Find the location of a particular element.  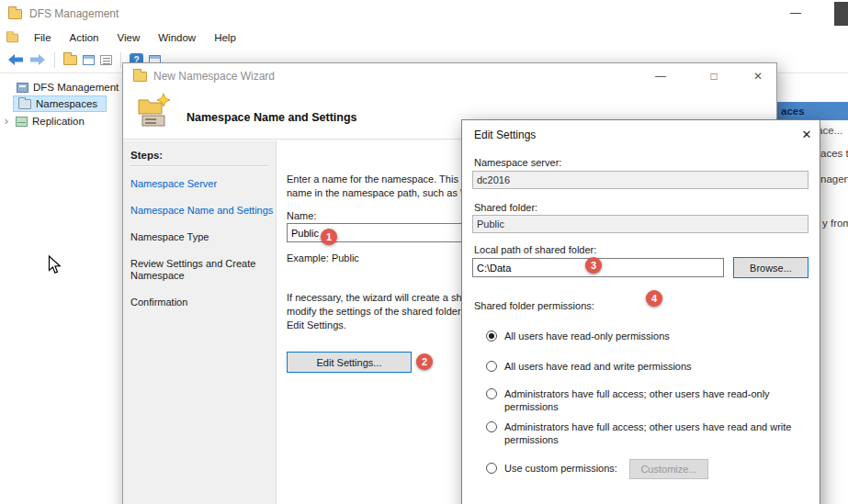

annotation-badge-1: 1 is located at coordinates (329, 237).